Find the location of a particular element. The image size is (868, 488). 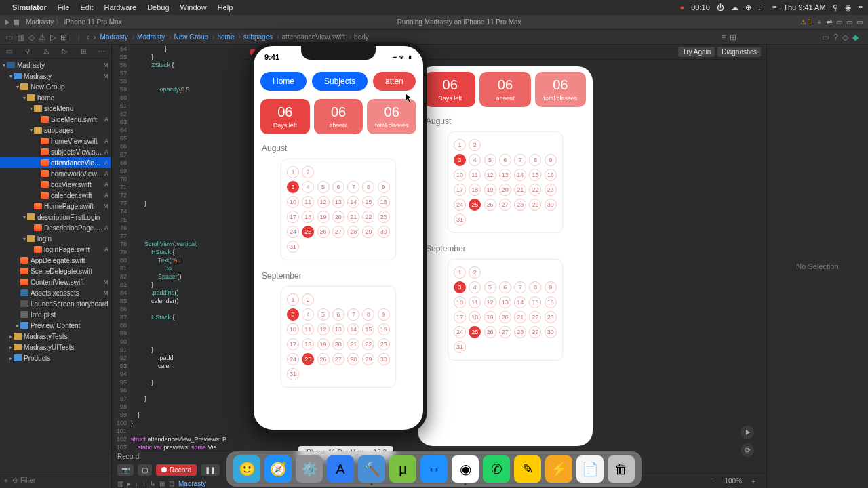

dbg-btn: ↓ is located at coordinates (137, 484).